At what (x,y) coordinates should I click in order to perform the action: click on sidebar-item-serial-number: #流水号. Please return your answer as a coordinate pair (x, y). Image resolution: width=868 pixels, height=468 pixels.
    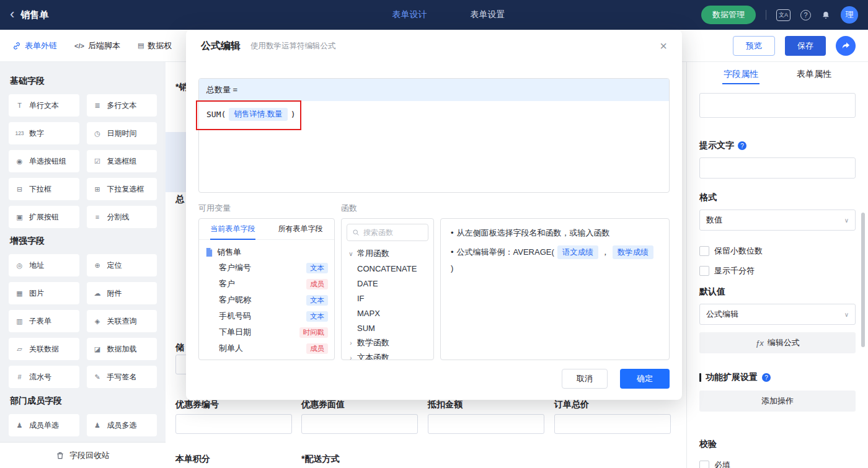
    Looking at the image, I should click on (44, 377).